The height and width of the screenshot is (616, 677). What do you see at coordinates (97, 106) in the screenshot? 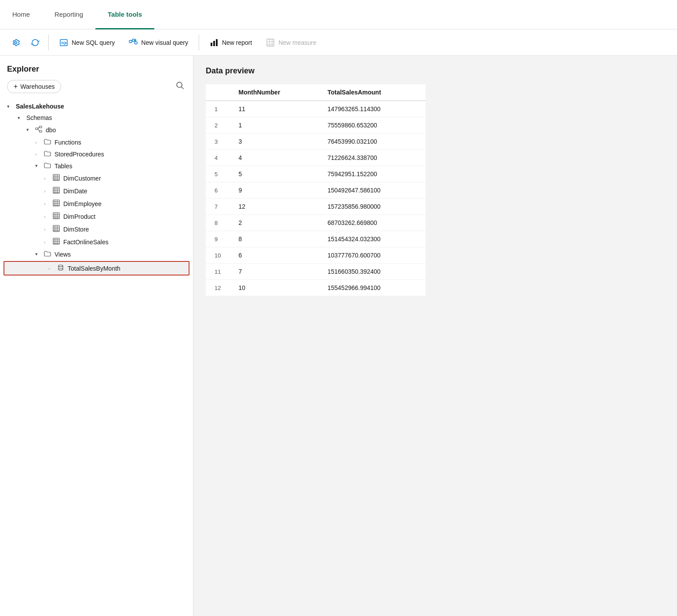
I see `tree-item-saleslakehouse: ▾ SalesLakehouse` at bounding box center [97, 106].